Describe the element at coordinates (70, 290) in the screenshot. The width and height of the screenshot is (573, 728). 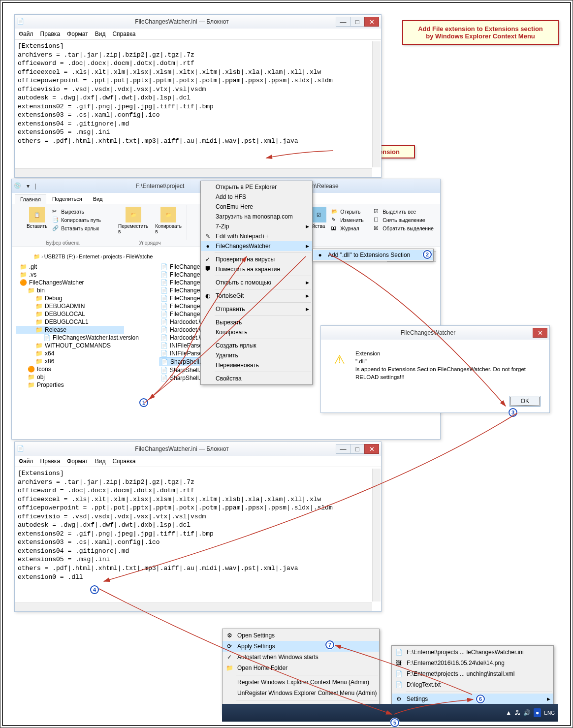
I see `tree-item: 📁bin` at that location.